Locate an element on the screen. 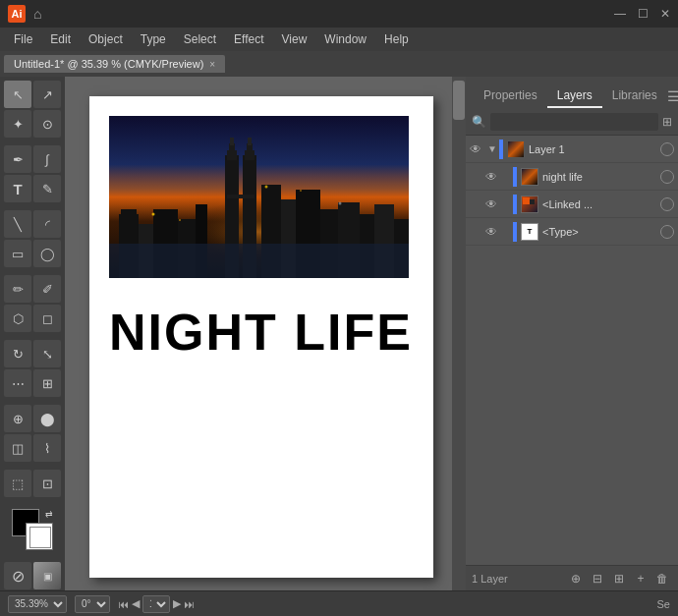  maximize-button: ☐ is located at coordinates (643, 14).